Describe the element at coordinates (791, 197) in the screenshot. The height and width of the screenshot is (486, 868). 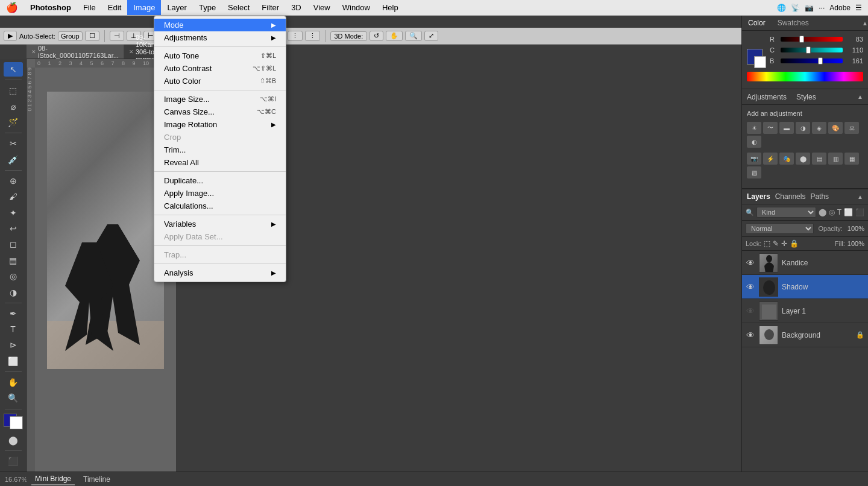
I see `channels-tab: Channels` at that location.